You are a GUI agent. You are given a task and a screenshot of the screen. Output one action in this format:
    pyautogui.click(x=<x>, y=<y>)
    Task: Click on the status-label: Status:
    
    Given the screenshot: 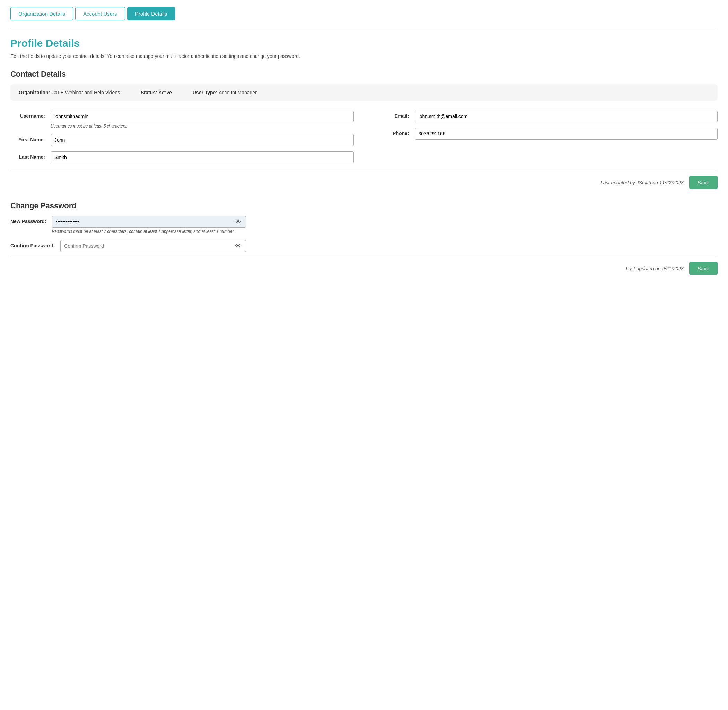 What is the action you would take?
    pyautogui.click(x=149, y=92)
    